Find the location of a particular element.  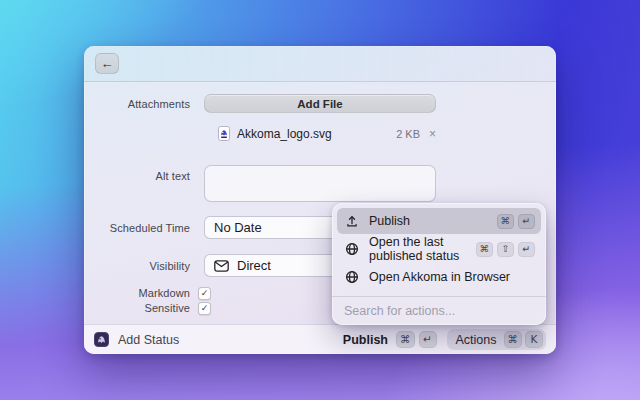

markdown-label: Markdown is located at coordinates (137, 293).